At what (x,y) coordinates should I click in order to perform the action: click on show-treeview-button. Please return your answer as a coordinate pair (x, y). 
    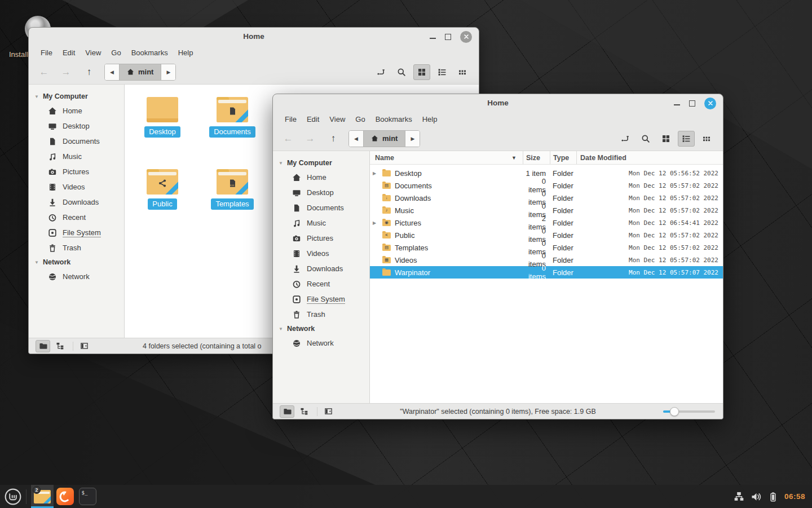
    Looking at the image, I should click on (60, 346).